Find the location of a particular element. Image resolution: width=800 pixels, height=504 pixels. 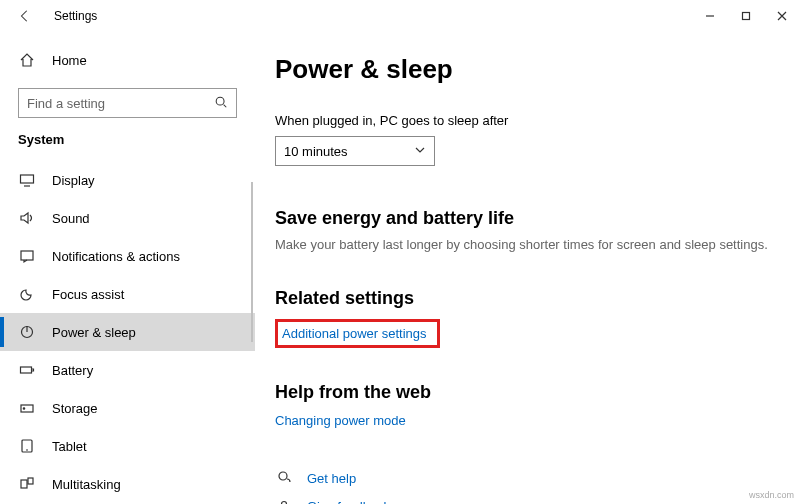

sleep-label: When plugged in, PC goes to sleep after is located at coordinates (538, 120).